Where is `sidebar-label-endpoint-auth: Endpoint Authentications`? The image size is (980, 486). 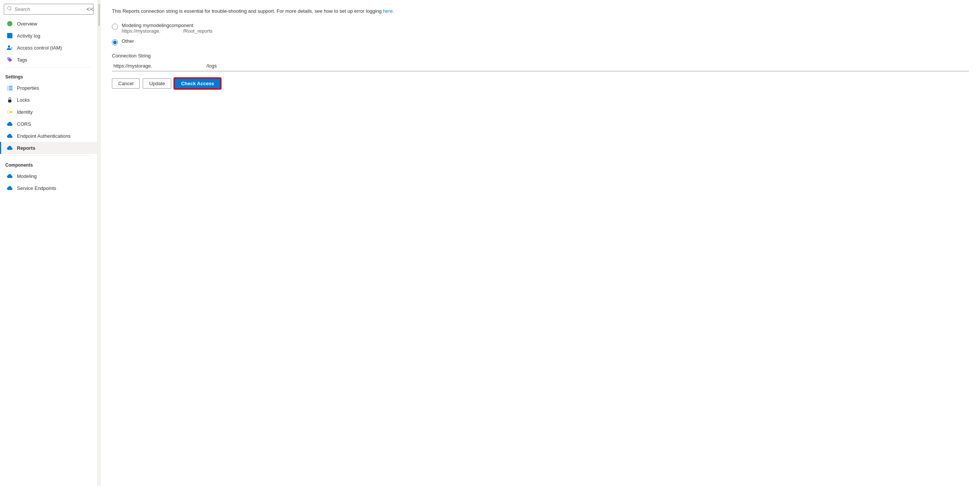
sidebar-label-endpoint-auth: Endpoint Authentications is located at coordinates (44, 136).